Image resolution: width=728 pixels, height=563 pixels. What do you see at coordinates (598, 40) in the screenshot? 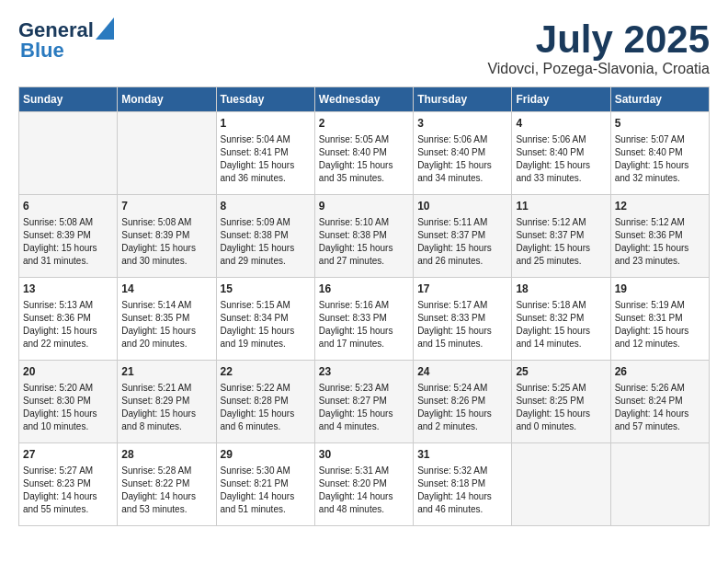
I see `month-year: July 2025` at bounding box center [598, 40].